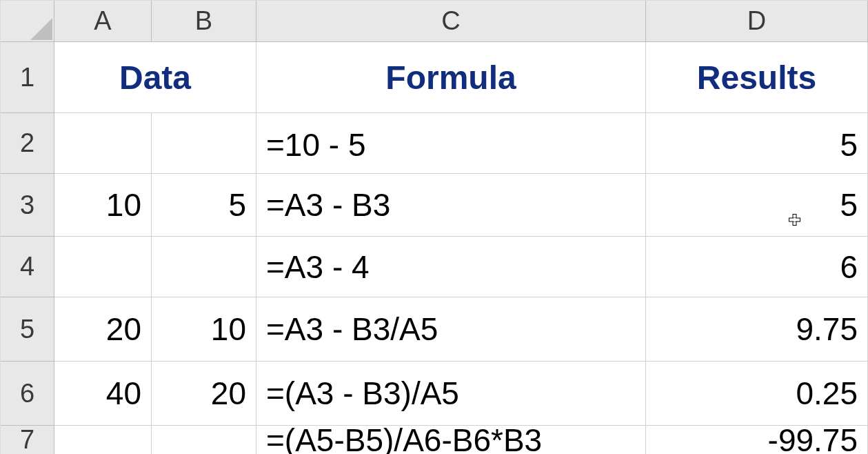 This screenshot has height=454, width=868. Describe the element at coordinates (757, 144) in the screenshot. I see `cell-D2: 5` at that location.